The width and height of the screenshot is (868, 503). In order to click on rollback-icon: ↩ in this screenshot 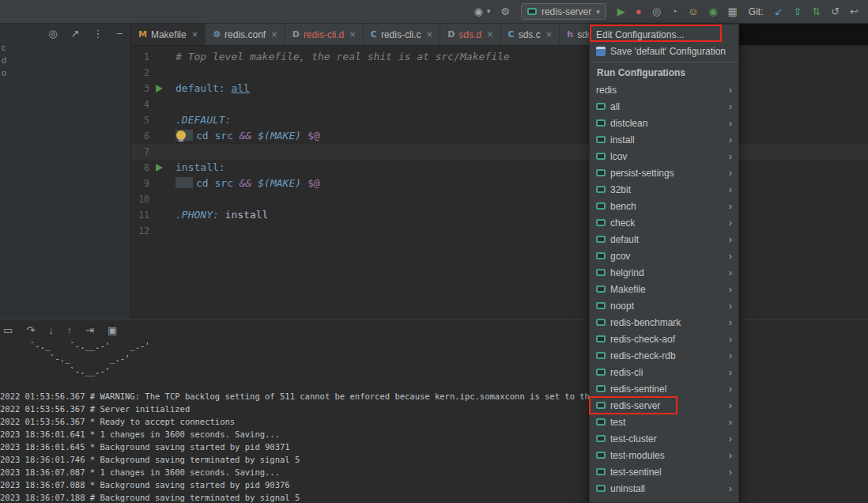, I will do `click(854, 11)`.